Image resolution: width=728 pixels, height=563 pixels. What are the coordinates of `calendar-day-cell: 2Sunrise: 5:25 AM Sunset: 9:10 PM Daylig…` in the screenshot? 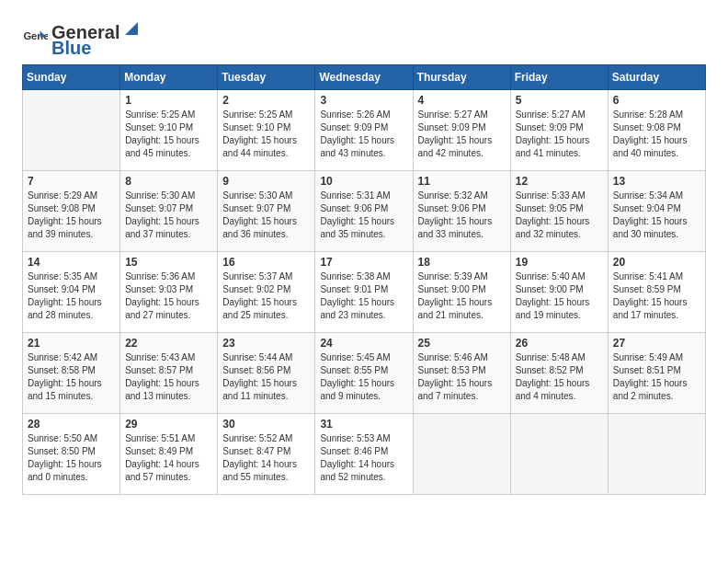 It's located at (267, 131).